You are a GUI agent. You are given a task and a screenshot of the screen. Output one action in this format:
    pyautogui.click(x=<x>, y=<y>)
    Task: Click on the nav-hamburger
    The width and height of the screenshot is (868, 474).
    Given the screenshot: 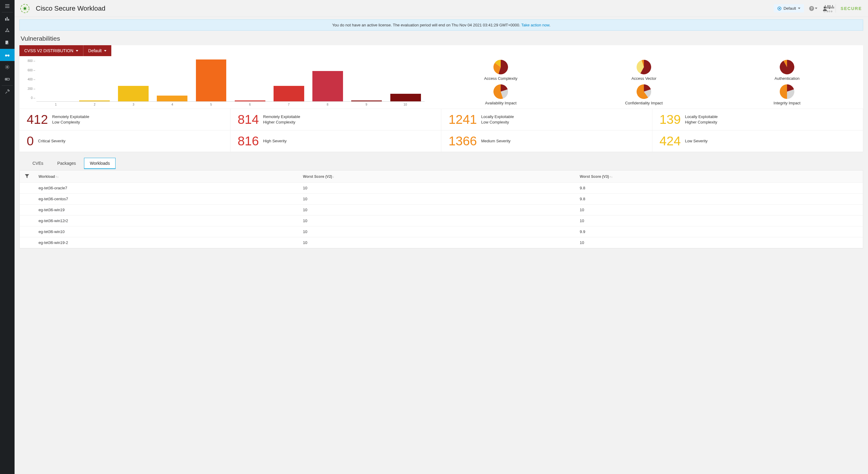 What is the action you would take?
    pyautogui.click(x=7, y=6)
    